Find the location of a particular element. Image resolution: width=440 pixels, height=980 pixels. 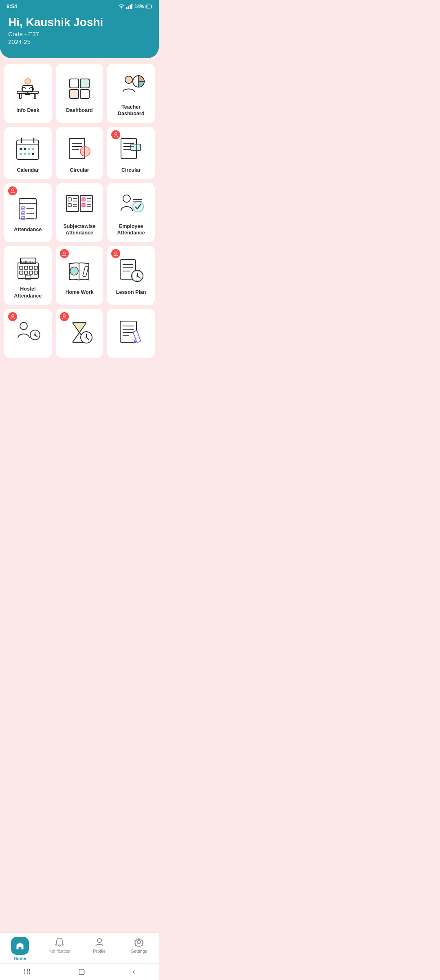

calendar-icon is located at coordinates (28, 149).